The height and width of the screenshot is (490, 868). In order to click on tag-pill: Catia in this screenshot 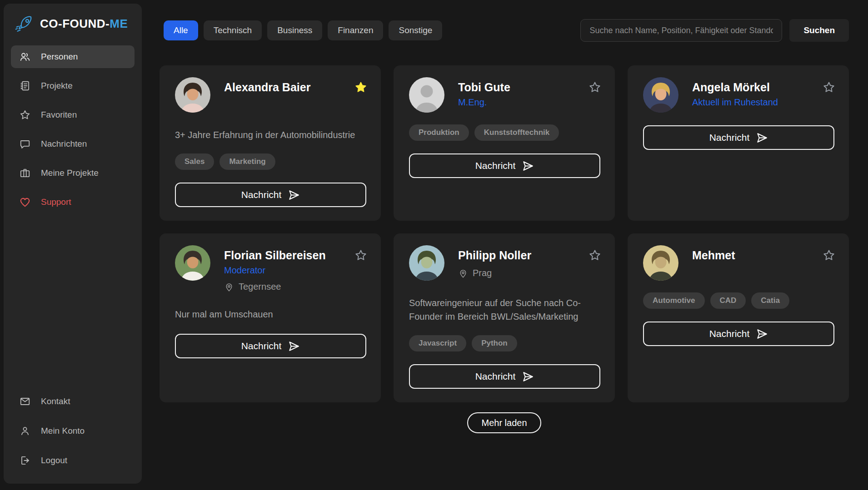, I will do `click(770, 301)`.